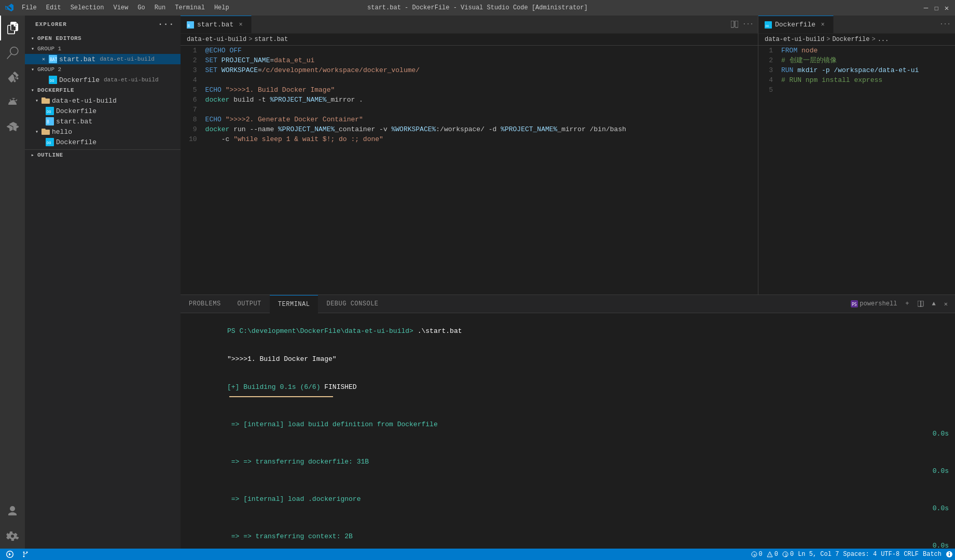  What do you see at coordinates (735, 24) in the screenshot?
I see `split-editor-button` at bounding box center [735, 24].